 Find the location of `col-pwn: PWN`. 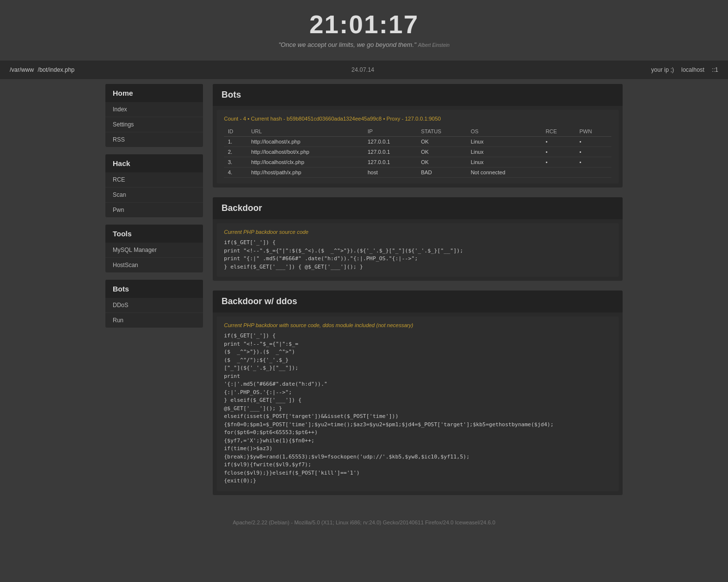

col-pwn: PWN is located at coordinates (593, 132).